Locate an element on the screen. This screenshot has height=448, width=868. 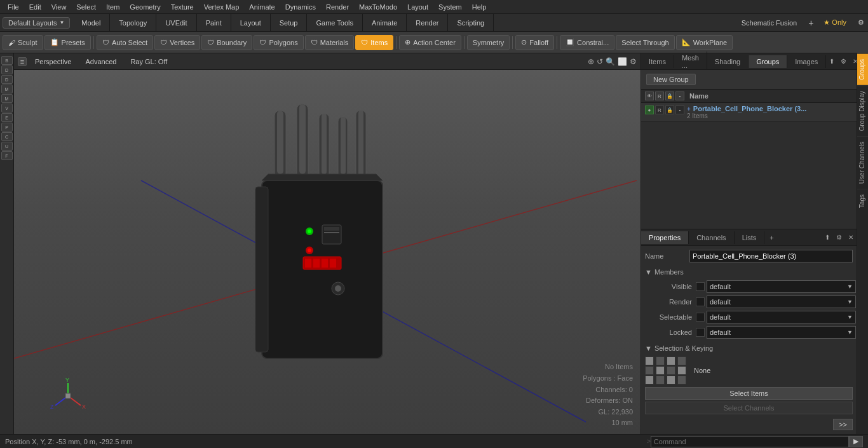
viewport-perspective-btn: Perspective is located at coordinates (53, 62).